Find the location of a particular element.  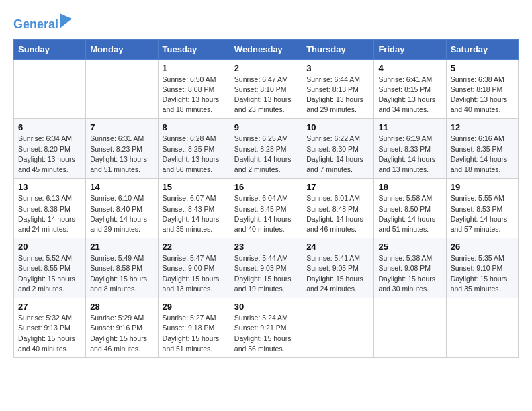

calendar-cell: 24Sunrise: 5:41 AM Sunset: 9:05 PM Dayli… is located at coordinates (339, 269).